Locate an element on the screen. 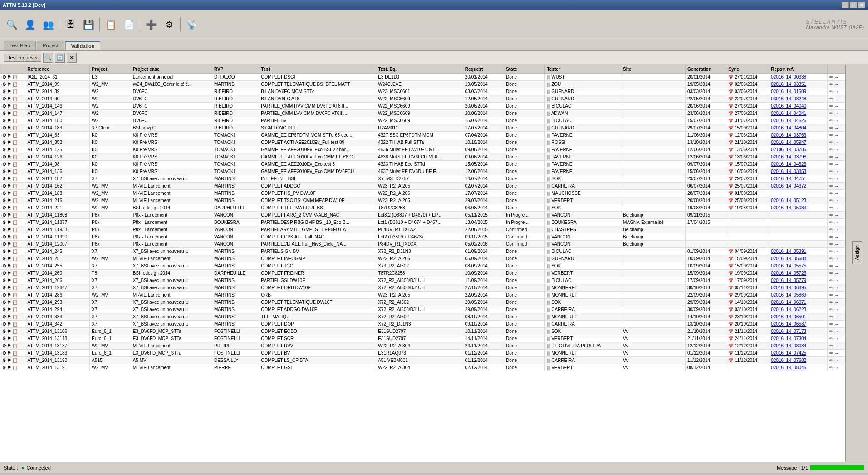  document-toolbar-icon: 📋 is located at coordinates (111, 25).